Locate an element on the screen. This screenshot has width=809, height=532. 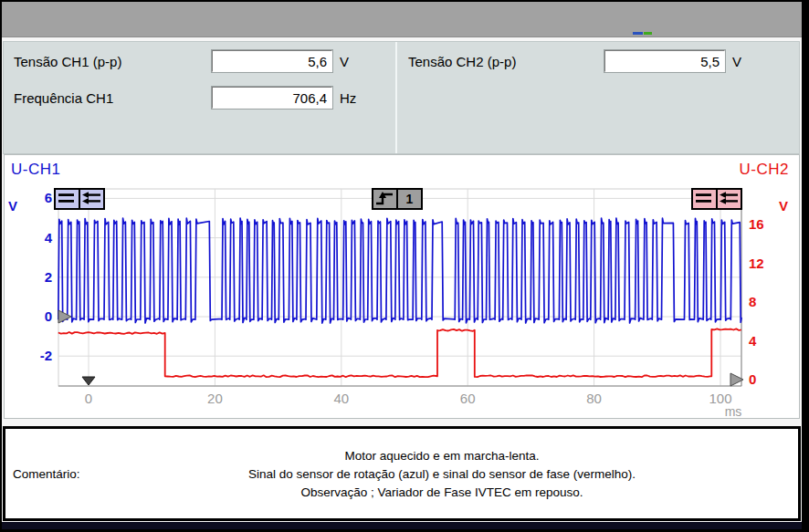
right-tick-label: 16 is located at coordinates (756, 224).